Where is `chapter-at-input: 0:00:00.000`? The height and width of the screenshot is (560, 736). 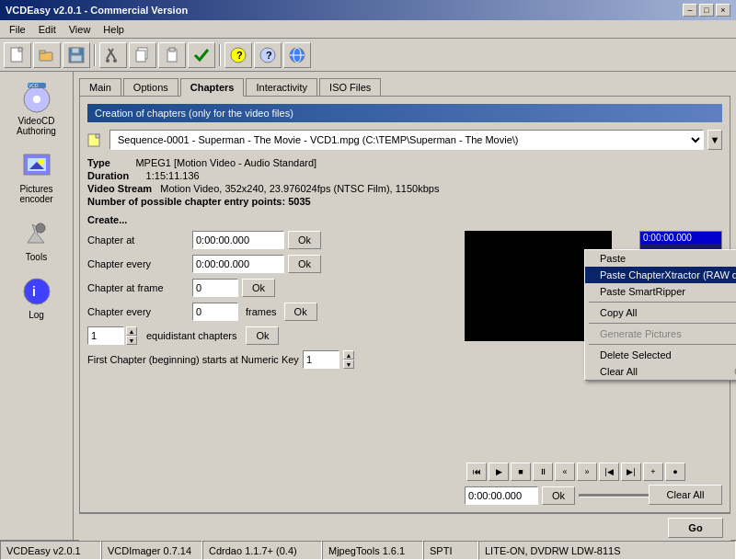 chapter-at-input: 0:00:00.000 is located at coordinates (238, 240).